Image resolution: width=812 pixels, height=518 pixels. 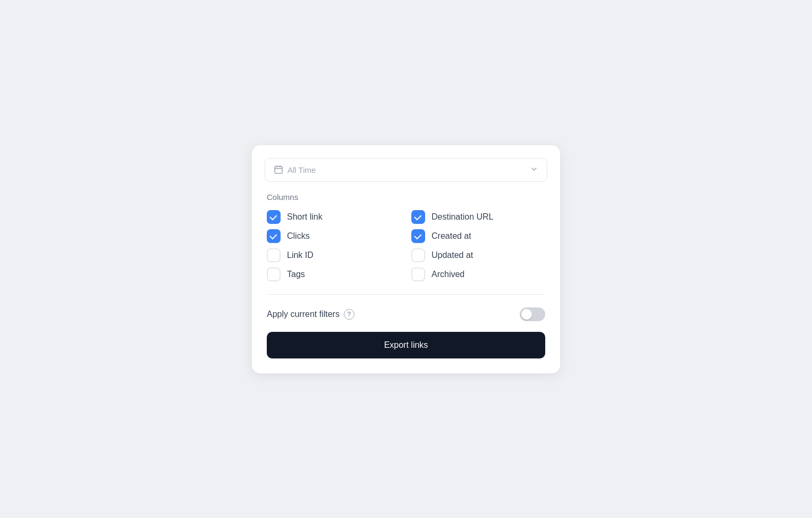 I want to click on checkbox-label-updated-at: Updated at, so click(x=452, y=255).